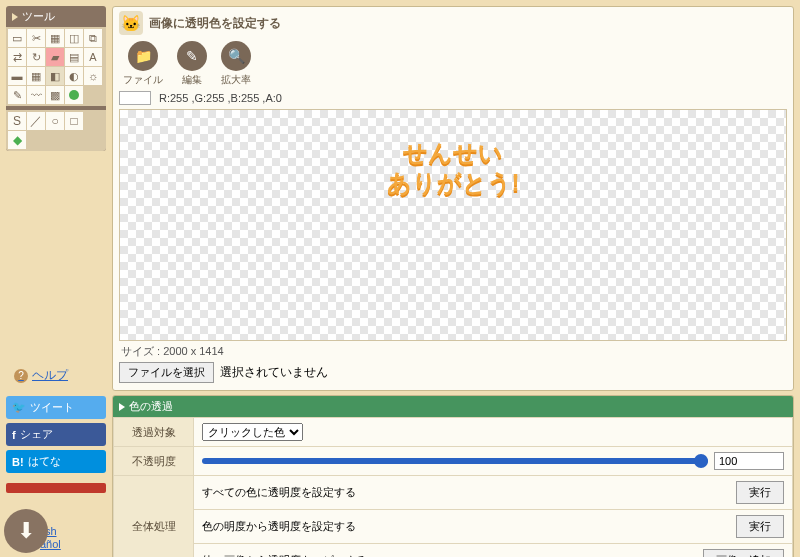 This screenshot has width=800, height=557. I want to click on tool-cut-icon: ✂, so click(36, 38).